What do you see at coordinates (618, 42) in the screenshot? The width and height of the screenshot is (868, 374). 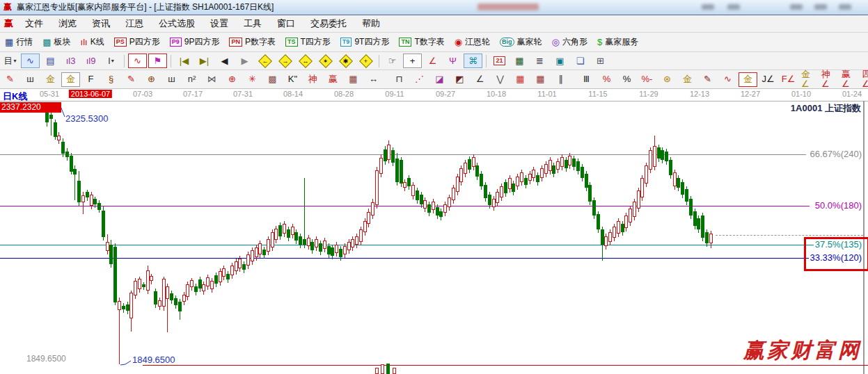 I see `winner-service-button: $赢家服务` at bounding box center [618, 42].